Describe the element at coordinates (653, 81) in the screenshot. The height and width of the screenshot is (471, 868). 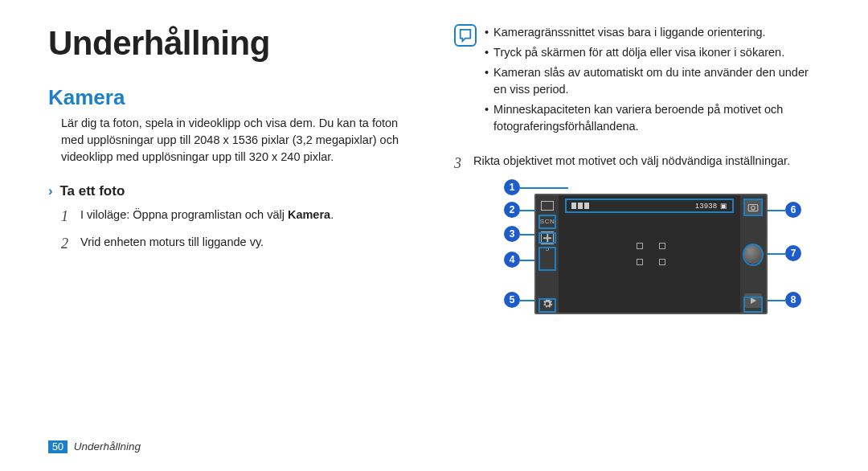
I see `note-item: Kameran slås av automatiskt om du inte a…` at that location.